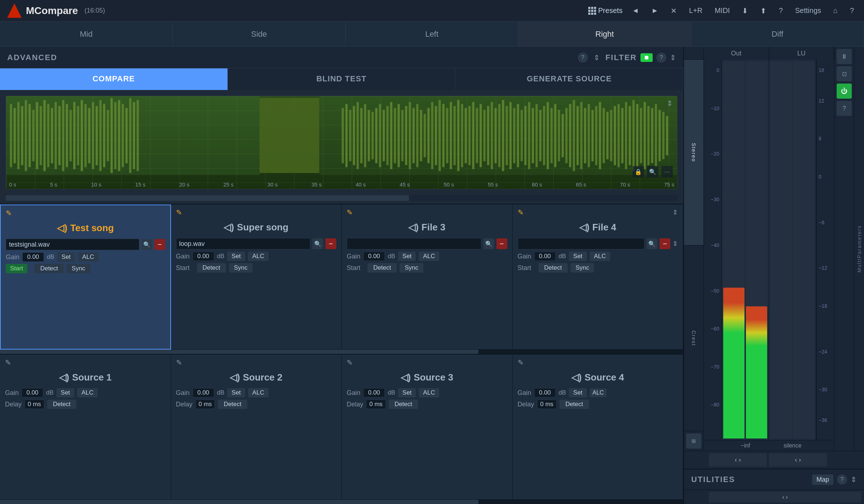 The height and width of the screenshot is (504, 864). Describe the element at coordinates (374, 256) in the screenshot. I see `source-3-gain-value: 0.00` at that location.